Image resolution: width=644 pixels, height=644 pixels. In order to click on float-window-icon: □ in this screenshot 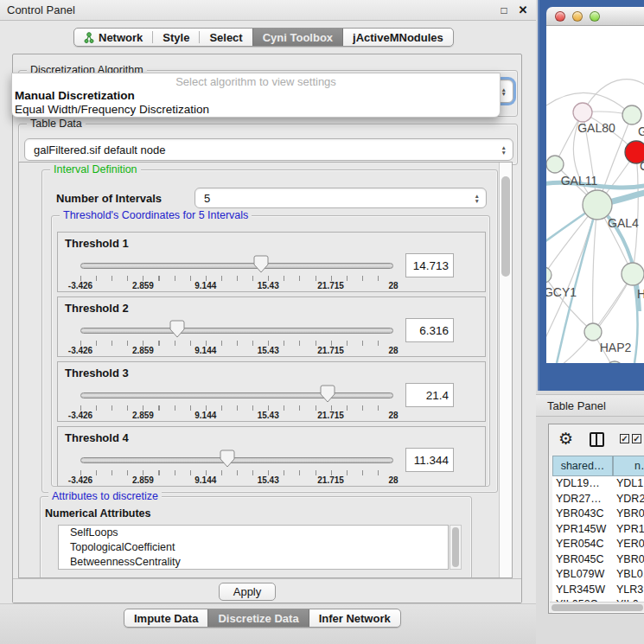, I will do `click(504, 10)`.